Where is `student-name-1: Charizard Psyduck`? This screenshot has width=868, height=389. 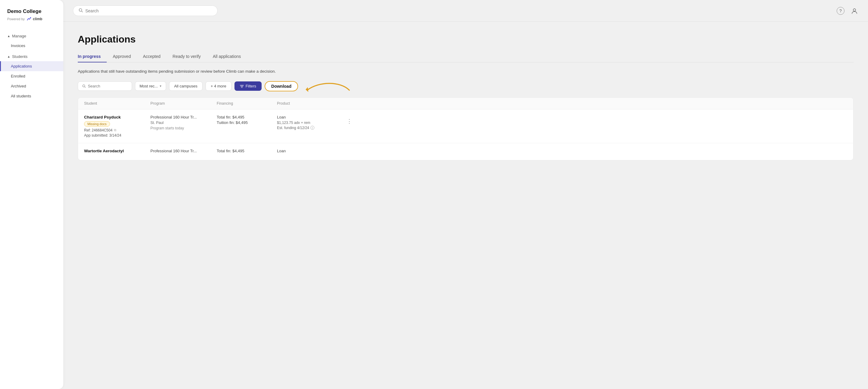
student-name-1: Charizard Psyduck is located at coordinates (117, 117).